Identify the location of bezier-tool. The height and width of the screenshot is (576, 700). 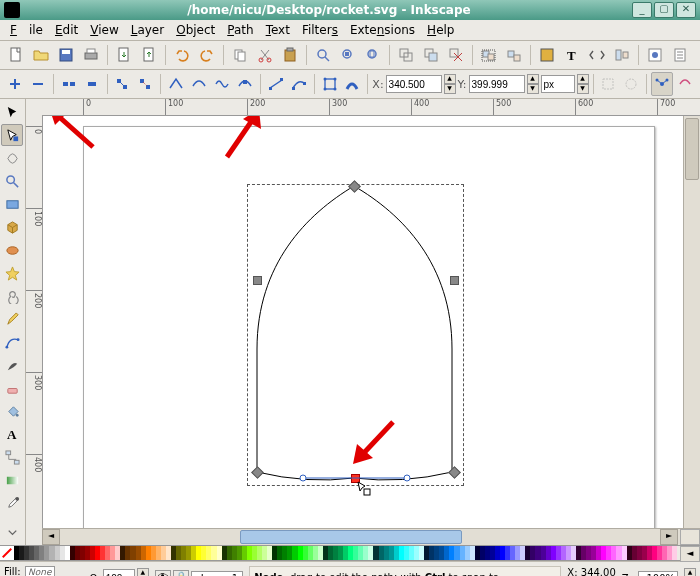
(12, 342).